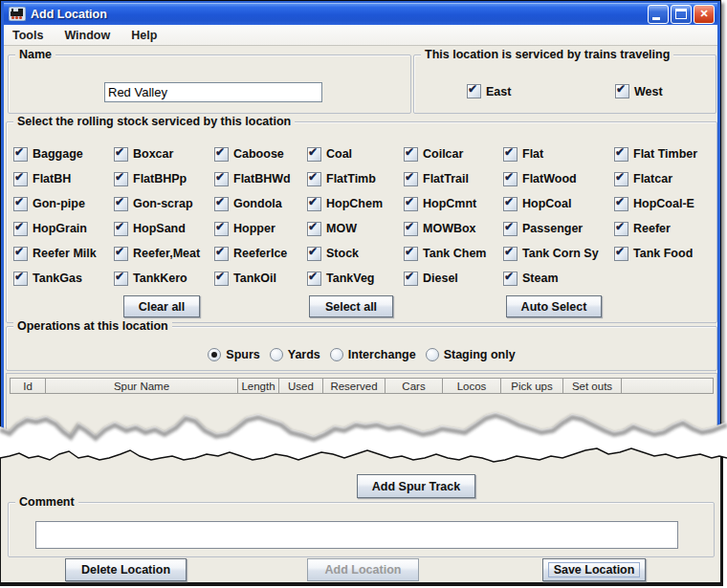 This screenshot has height=588, width=727. What do you see at coordinates (472, 386) in the screenshot?
I see `column-header-locos: Locos` at bounding box center [472, 386].